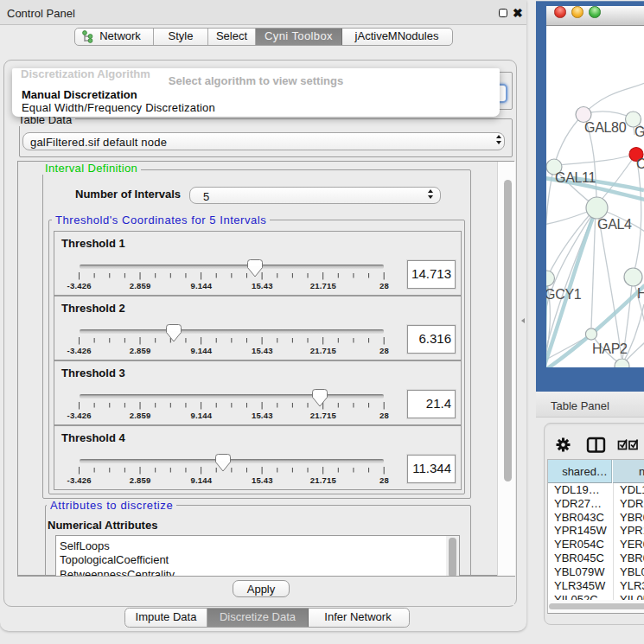 The width and height of the screenshot is (644, 644). I want to click on svg-text: GA, so click(640, 131).